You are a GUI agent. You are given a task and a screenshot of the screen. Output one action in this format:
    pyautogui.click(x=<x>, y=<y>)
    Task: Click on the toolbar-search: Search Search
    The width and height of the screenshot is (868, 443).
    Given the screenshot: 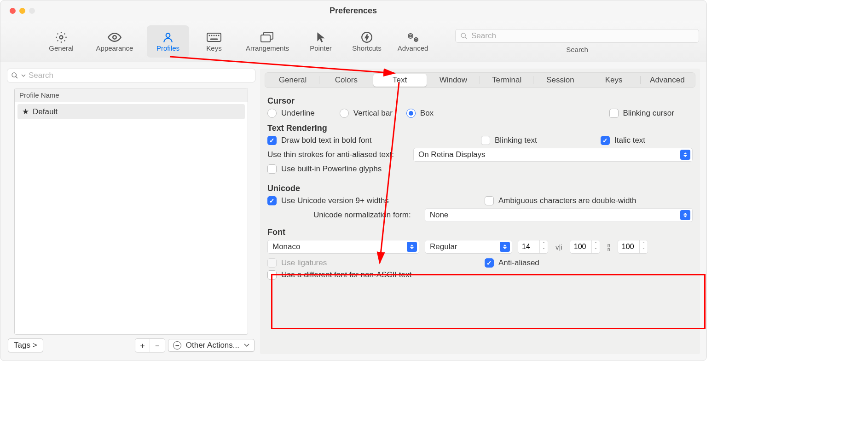 What is the action you would take?
    pyautogui.click(x=577, y=41)
    